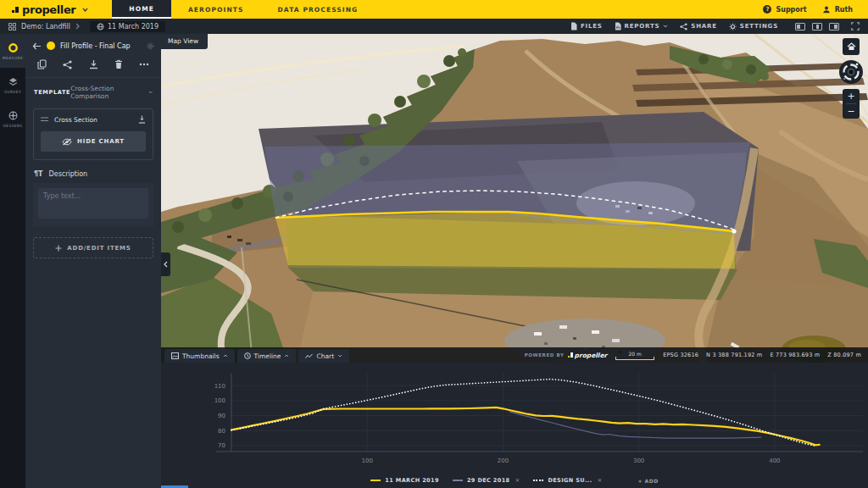 This screenshot has width=868, height=488. I want to click on map-view-tab: Map View, so click(185, 42).